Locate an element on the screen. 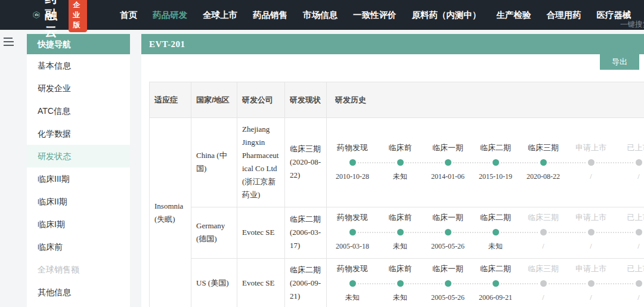 This screenshot has height=307, width=644. timeline-row-3: 药物发现 未知 临床前 未知 临床一期 2005-05-26 is located at coordinates (487, 284).